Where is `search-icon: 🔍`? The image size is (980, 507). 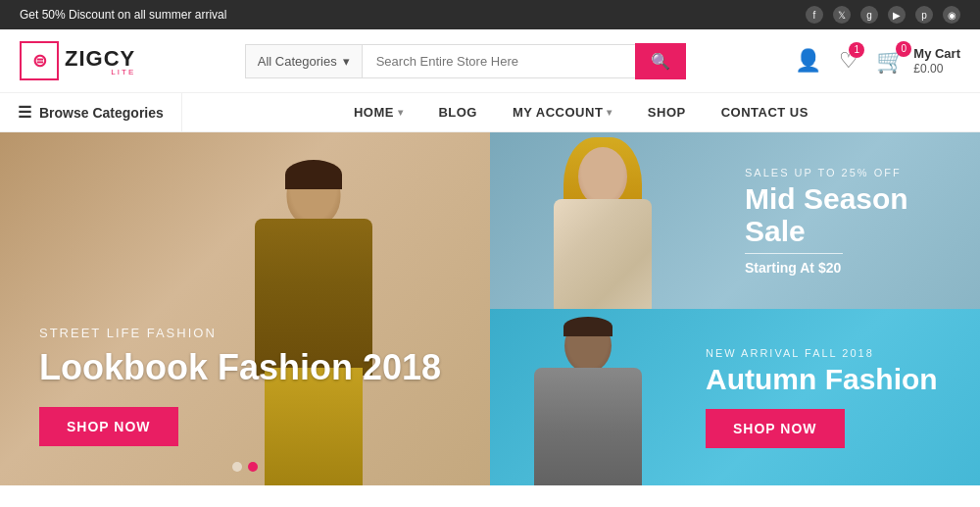 search-icon: 🔍 is located at coordinates (661, 61).